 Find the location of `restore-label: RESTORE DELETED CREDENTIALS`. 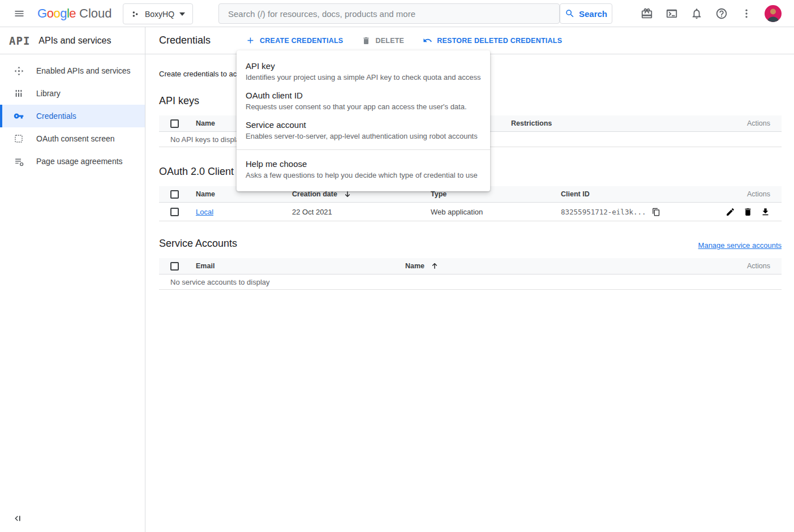

restore-label: RESTORE DELETED CREDENTIALS is located at coordinates (499, 41).